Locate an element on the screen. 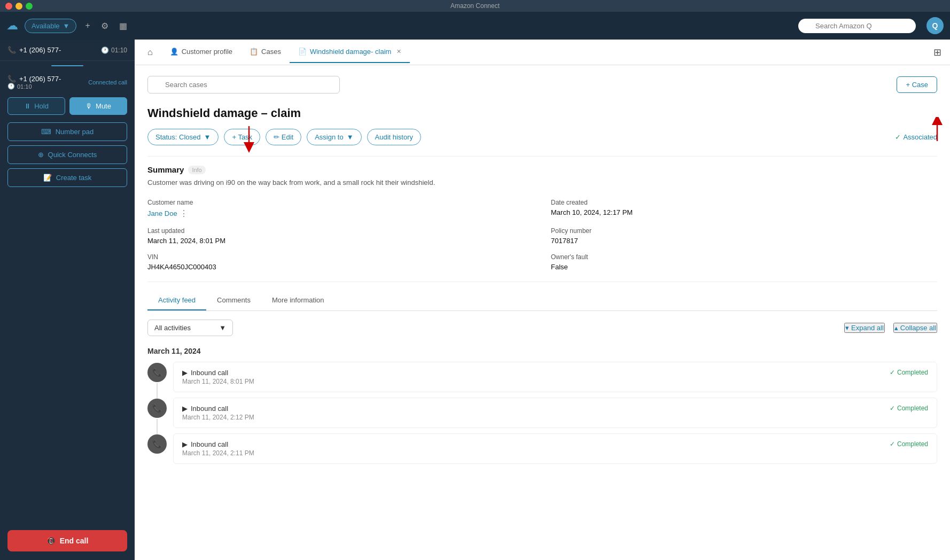 The height and width of the screenshot is (560, 950). activity-expand-arrow-1: ▶ is located at coordinates (185, 373).